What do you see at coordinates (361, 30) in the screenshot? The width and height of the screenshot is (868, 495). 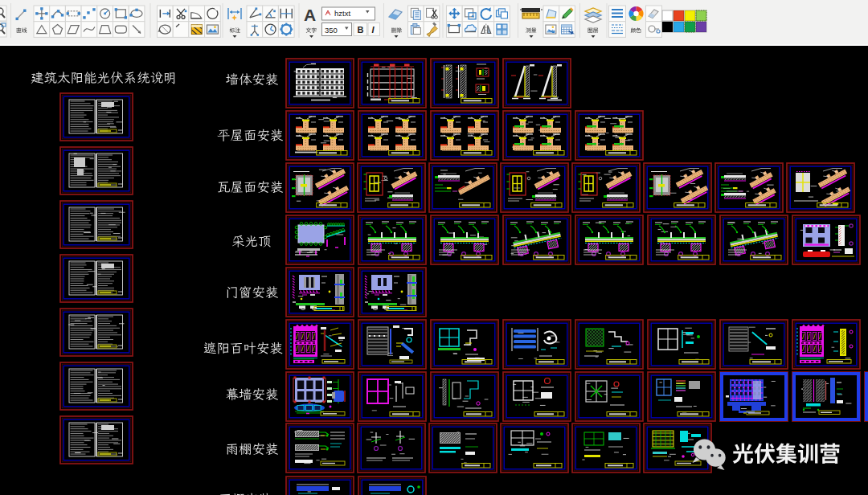 I see `svg-text: B` at bounding box center [361, 30].